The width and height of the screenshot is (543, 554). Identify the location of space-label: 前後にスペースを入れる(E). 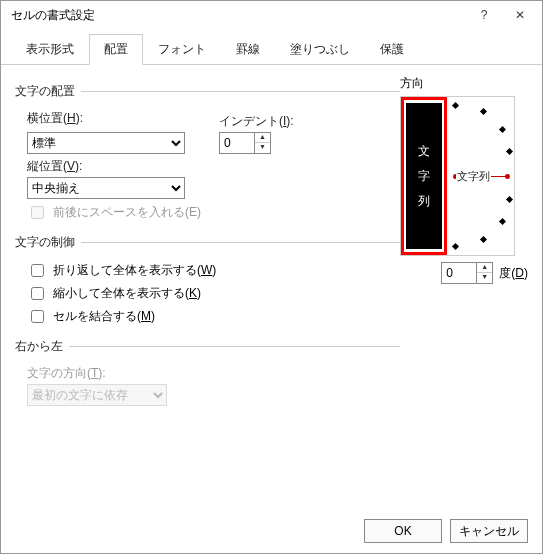
(127, 212).